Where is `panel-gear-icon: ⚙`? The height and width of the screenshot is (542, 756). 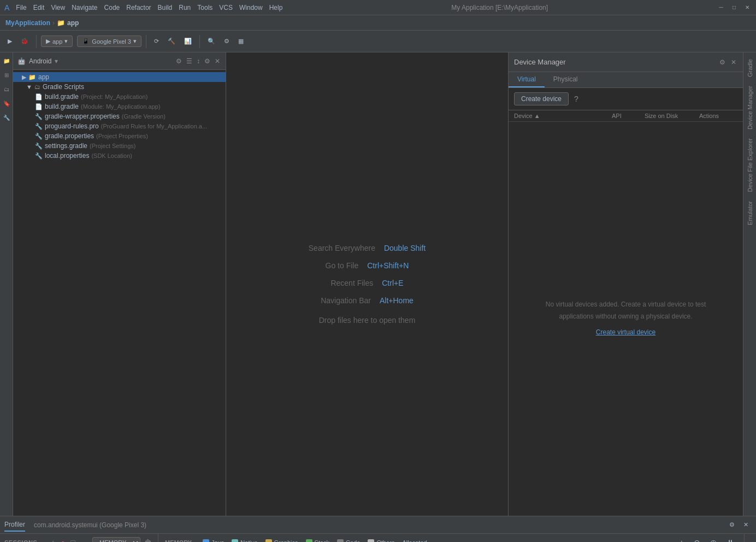
panel-gear-icon: ⚙ is located at coordinates (208, 61).